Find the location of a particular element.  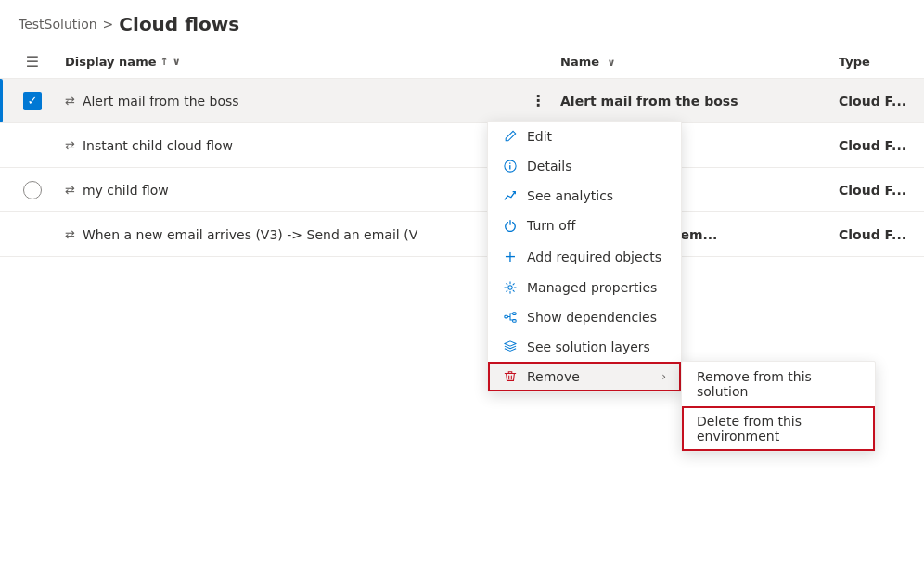

menu-remove-label: Remove is located at coordinates (590, 377).